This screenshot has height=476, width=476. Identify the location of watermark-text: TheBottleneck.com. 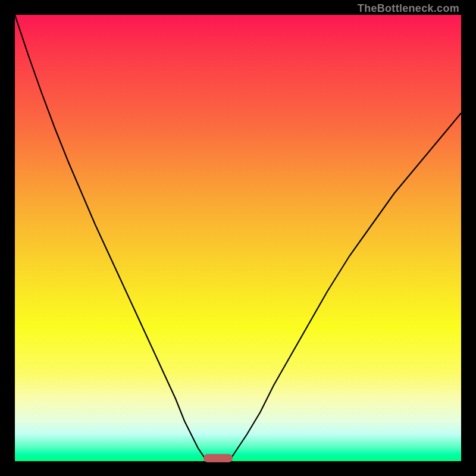
(408, 8).